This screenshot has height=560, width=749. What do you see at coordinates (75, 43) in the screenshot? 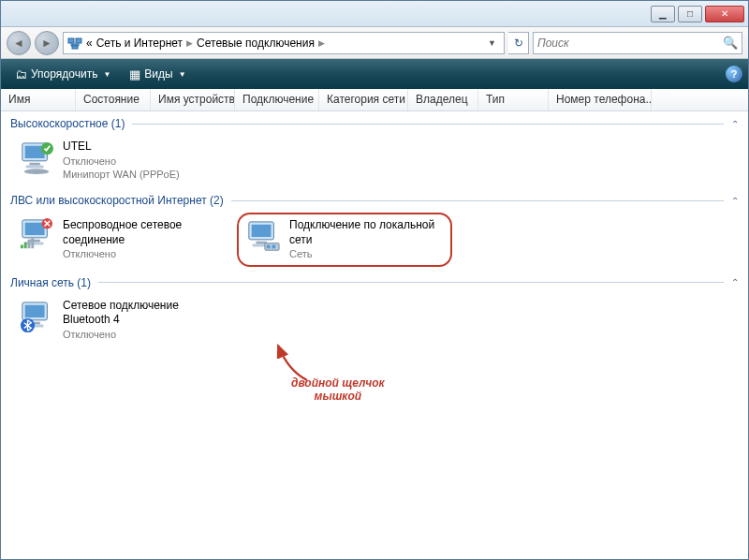
I see `location-icon` at bounding box center [75, 43].